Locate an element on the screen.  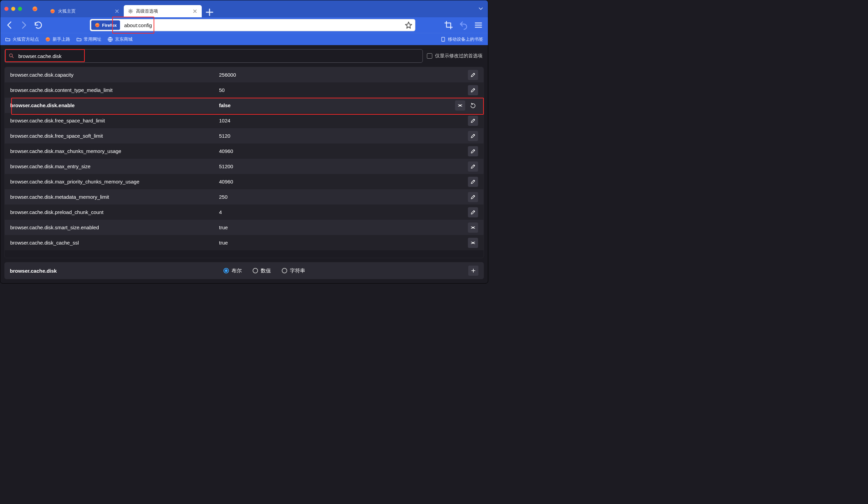
list-all-tabs-button is located at coordinates (481, 9).